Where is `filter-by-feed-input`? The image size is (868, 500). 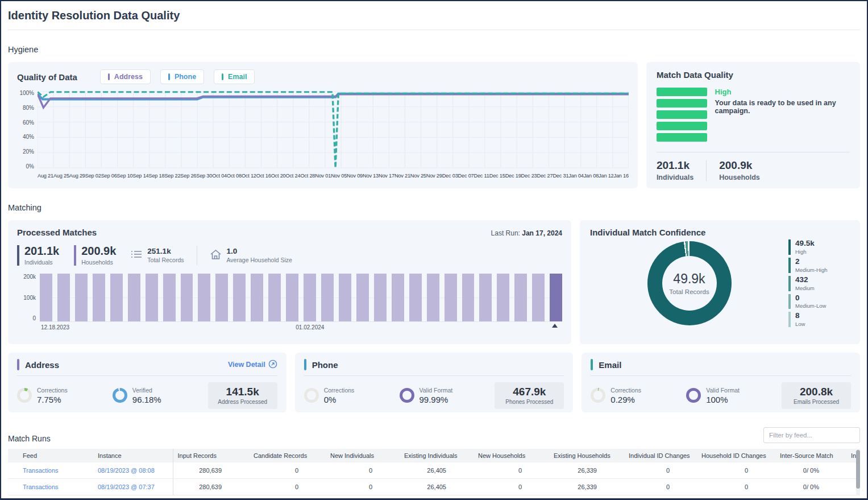
filter-by-feed-input is located at coordinates (812, 435).